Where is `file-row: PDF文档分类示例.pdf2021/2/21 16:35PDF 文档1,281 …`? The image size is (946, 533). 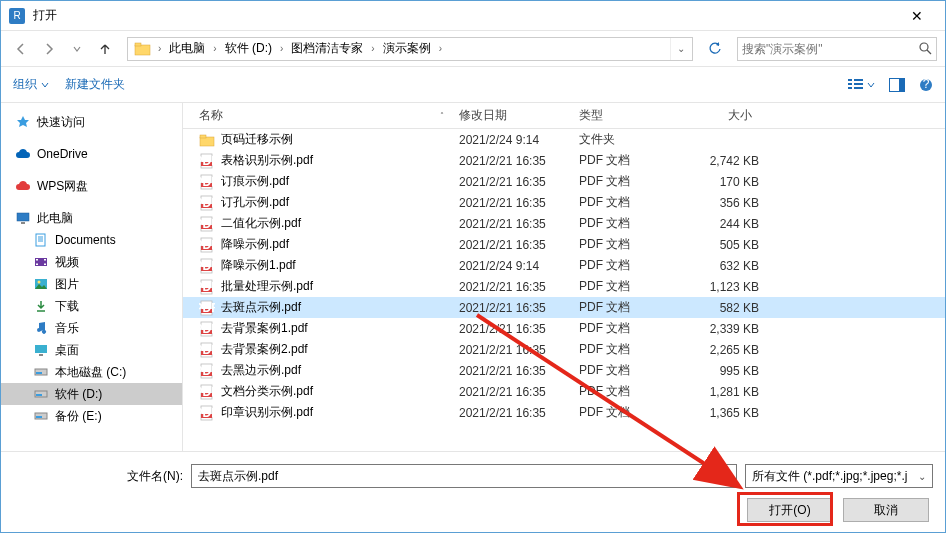 file-row: PDF文档分类示例.pdf2021/2/21 16:35PDF 文档1,281 … is located at coordinates (564, 392).